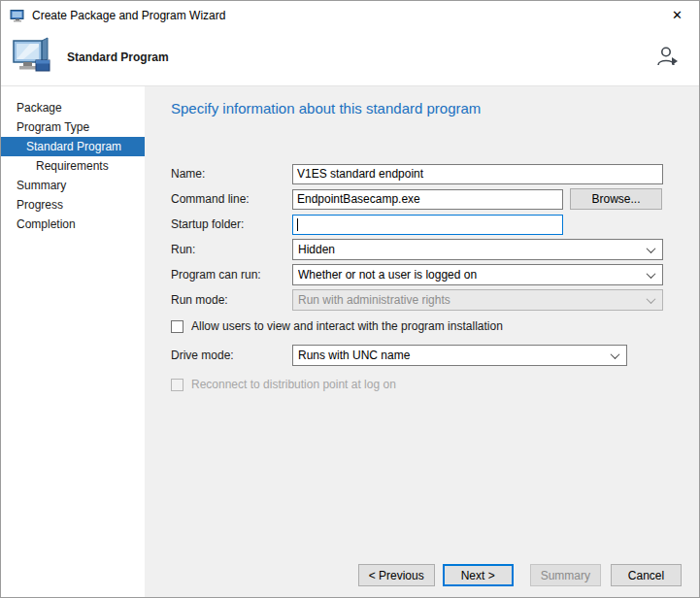  I want to click on sidebar-item-progress: Progress, so click(73, 205).